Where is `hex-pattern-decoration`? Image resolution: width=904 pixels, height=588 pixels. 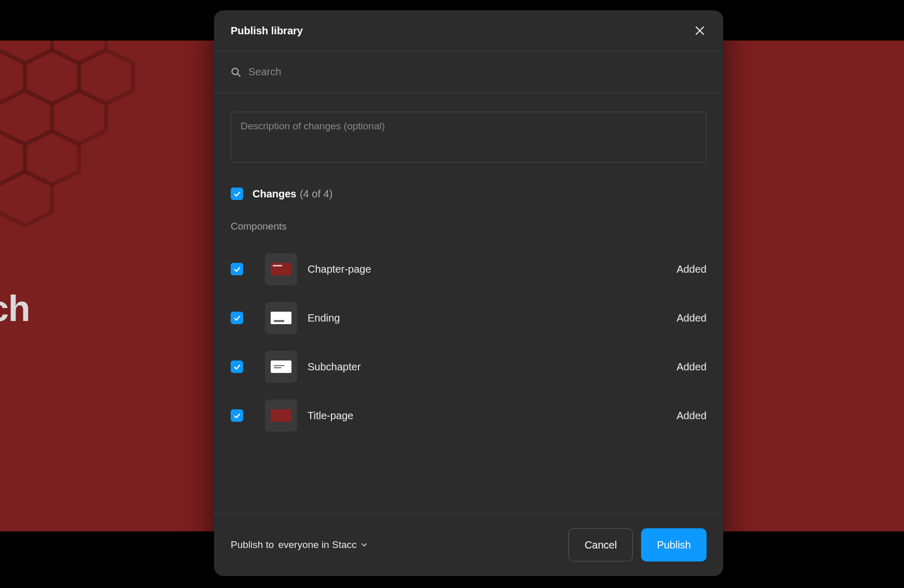
hex-pattern-decoration is located at coordinates (99, 160).